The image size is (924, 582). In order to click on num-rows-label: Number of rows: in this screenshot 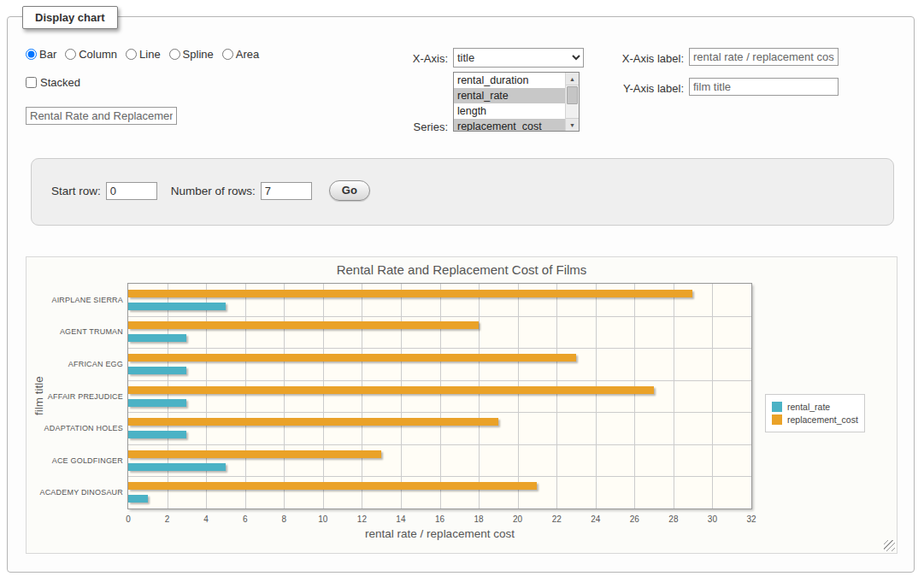, I will do `click(214, 191)`.